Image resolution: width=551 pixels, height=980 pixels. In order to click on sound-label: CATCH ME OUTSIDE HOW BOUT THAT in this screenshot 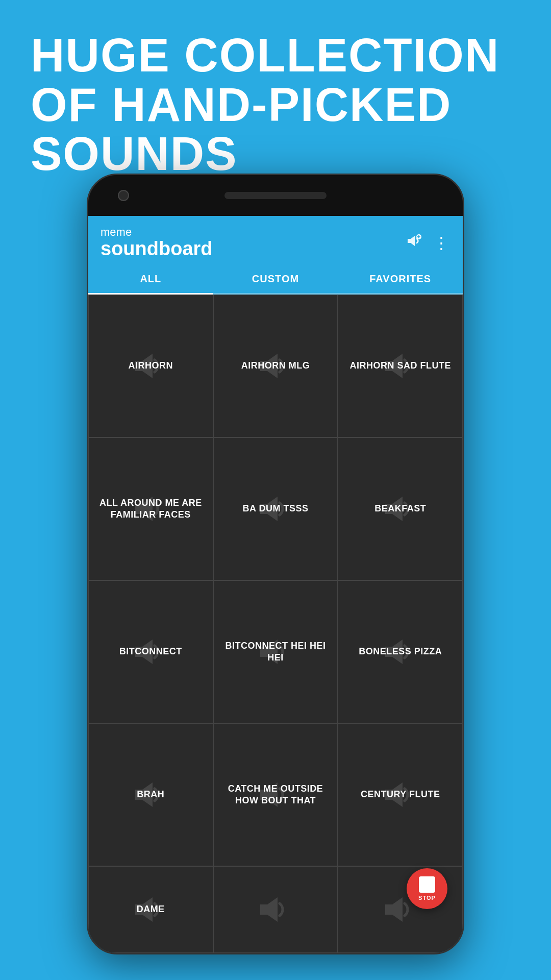, I will do `click(276, 795)`.